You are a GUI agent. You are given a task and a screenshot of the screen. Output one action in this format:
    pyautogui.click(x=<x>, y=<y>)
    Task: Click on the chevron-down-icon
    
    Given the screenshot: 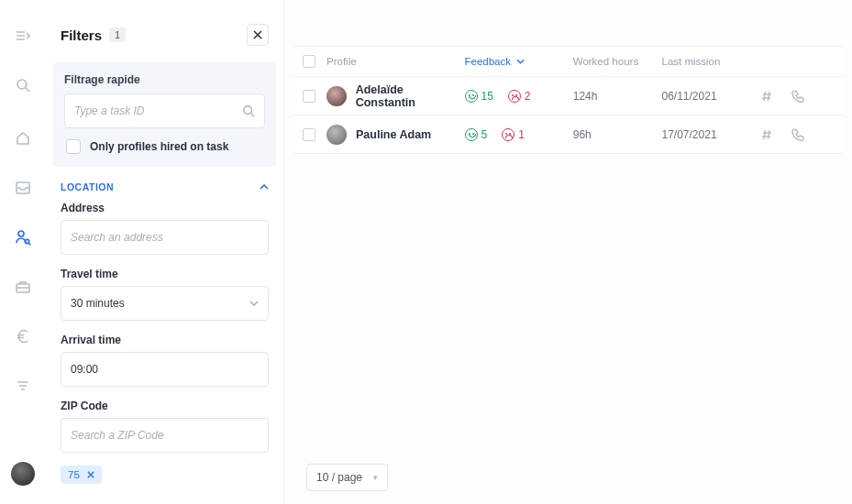 What is the action you would take?
    pyautogui.click(x=254, y=303)
    